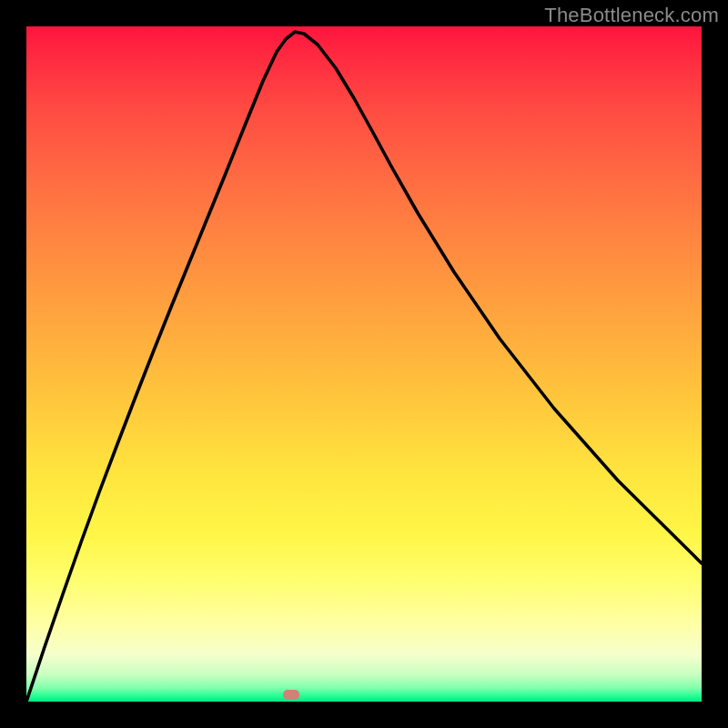 The image size is (728, 728). What do you see at coordinates (291, 695) in the screenshot?
I see `optimal-marker` at bounding box center [291, 695].